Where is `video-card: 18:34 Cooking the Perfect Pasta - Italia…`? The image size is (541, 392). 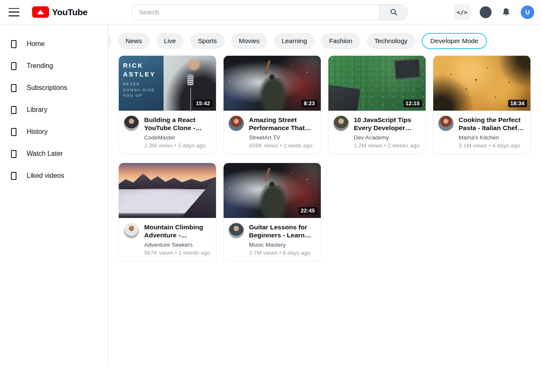
video-card: 18:34 Cooking the Perfect Pasta - Italia… is located at coordinates (482, 105).